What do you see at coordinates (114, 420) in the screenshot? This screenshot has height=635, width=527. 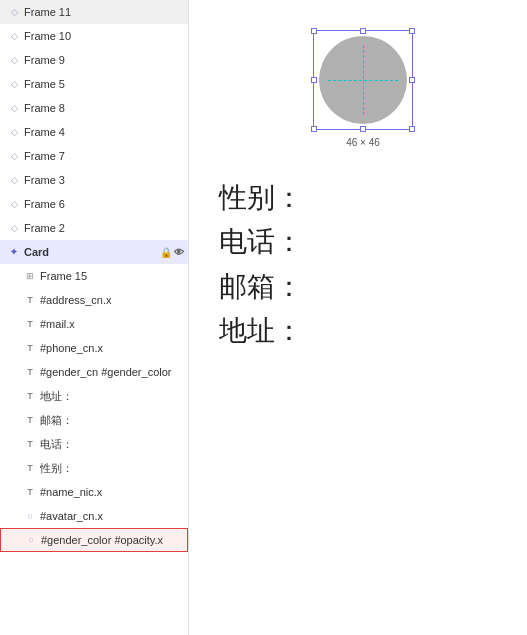 I see `layer-label: 邮箱：` at bounding box center [114, 420].